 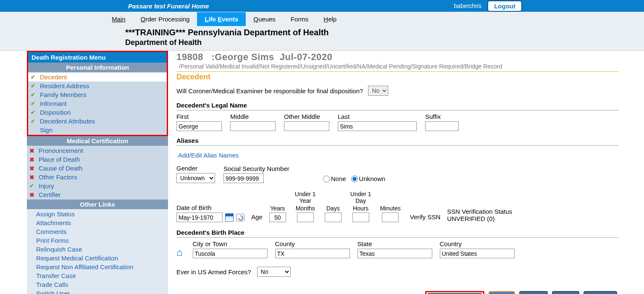 I want to click on radio-ssn-none, so click(x=326, y=179).